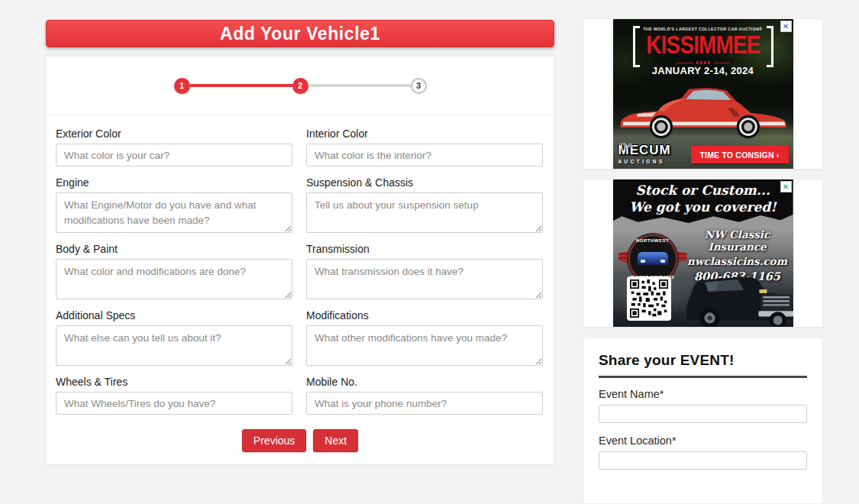  What do you see at coordinates (738, 241) in the screenshot?
I see `insurance-company: NW Classic Insurance` at bounding box center [738, 241].